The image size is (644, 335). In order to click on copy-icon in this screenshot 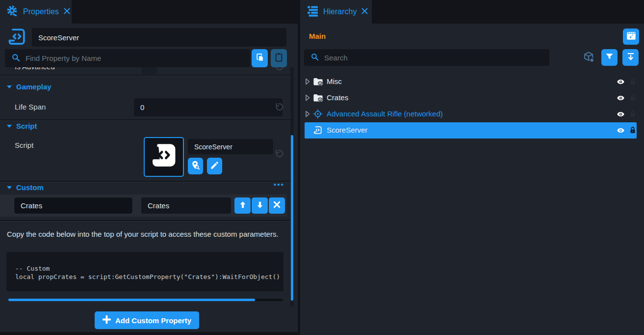, I will do `click(260, 58)`.